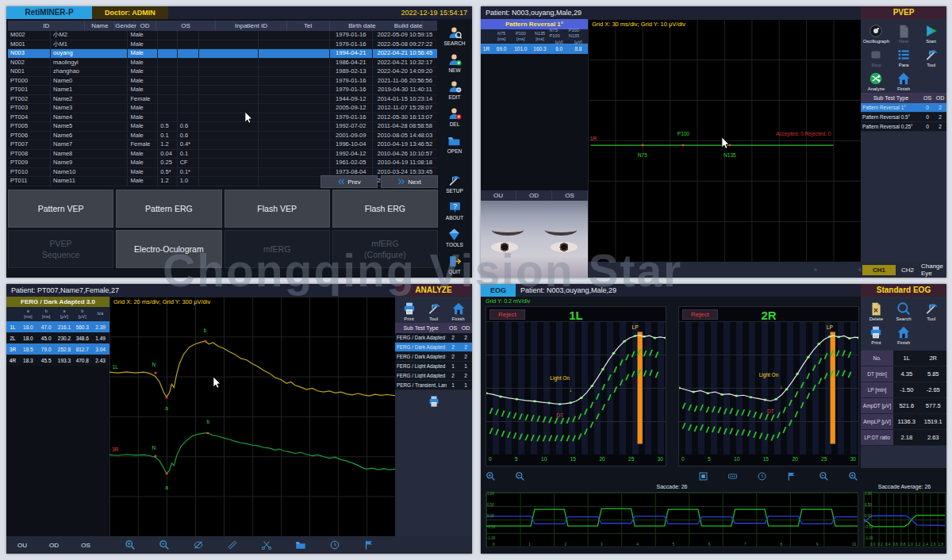 This screenshot has height=560, width=952. What do you see at coordinates (932, 270) in the screenshot?
I see `change-eye-button: Change Eye` at bounding box center [932, 270].